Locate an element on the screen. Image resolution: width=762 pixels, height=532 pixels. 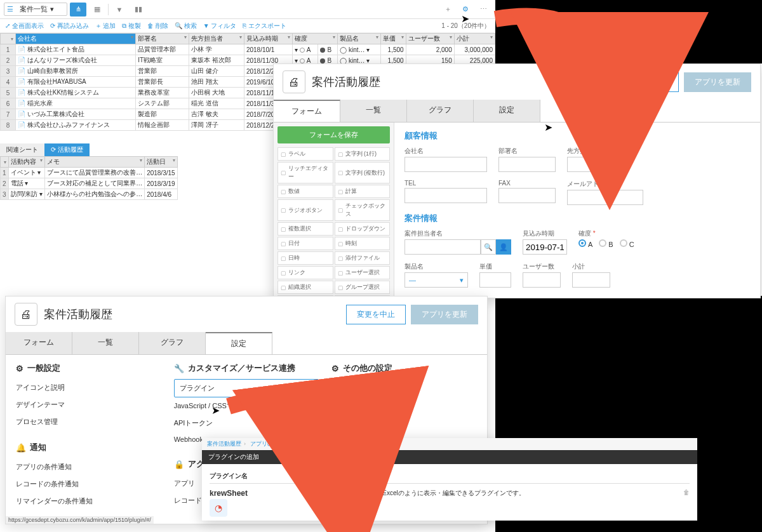
col-act-date: 活動日 is located at coordinates (161, 163).